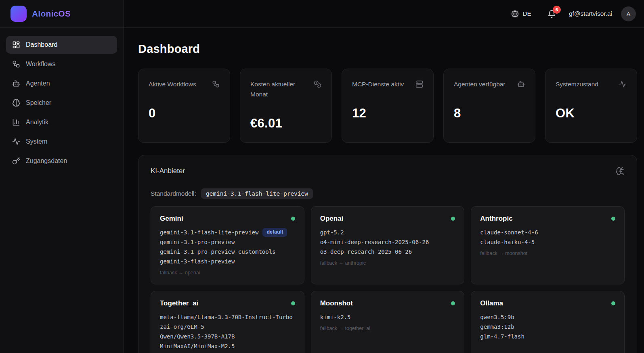 This screenshot has width=644, height=353. What do you see at coordinates (19, 14) in the screenshot?
I see `app-logo-icon` at bounding box center [19, 14].